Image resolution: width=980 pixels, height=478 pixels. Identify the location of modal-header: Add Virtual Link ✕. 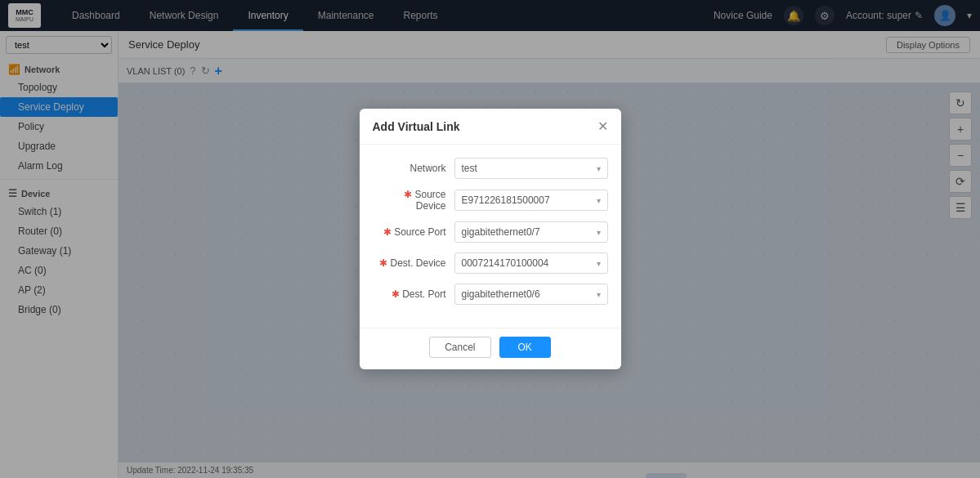
(490, 127).